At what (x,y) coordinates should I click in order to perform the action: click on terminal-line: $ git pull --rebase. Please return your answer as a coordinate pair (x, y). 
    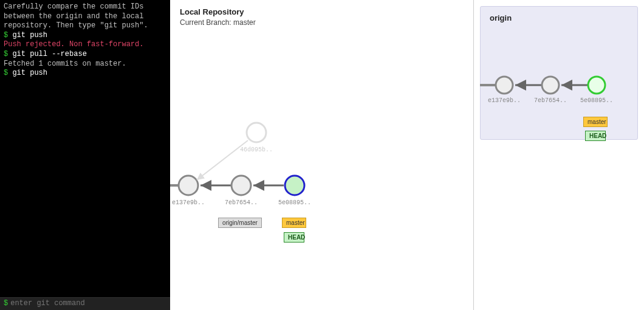
    Looking at the image, I should click on (85, 55).